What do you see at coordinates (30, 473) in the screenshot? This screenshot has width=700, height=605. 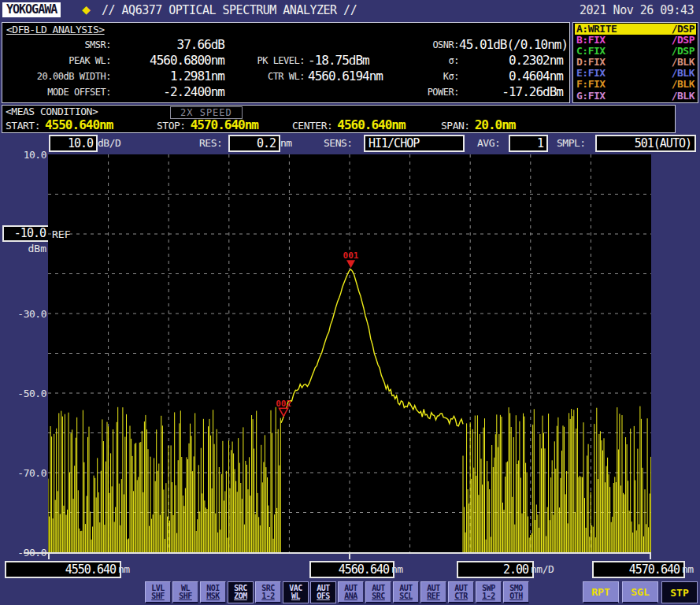 I see `y-axis-label: -70.0` at bounding box center [30, 473].